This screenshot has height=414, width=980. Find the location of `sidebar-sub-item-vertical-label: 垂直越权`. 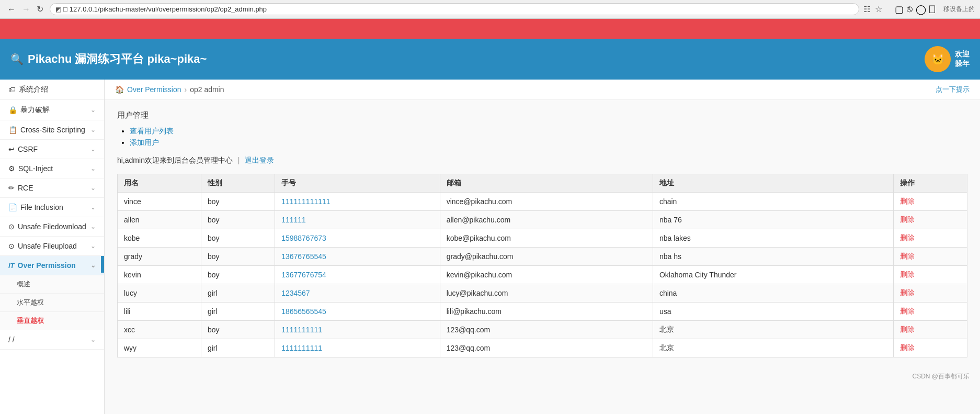

sidebar-sub-item-vertical-label: 垂直越权 is located at coordinates (30, 320).